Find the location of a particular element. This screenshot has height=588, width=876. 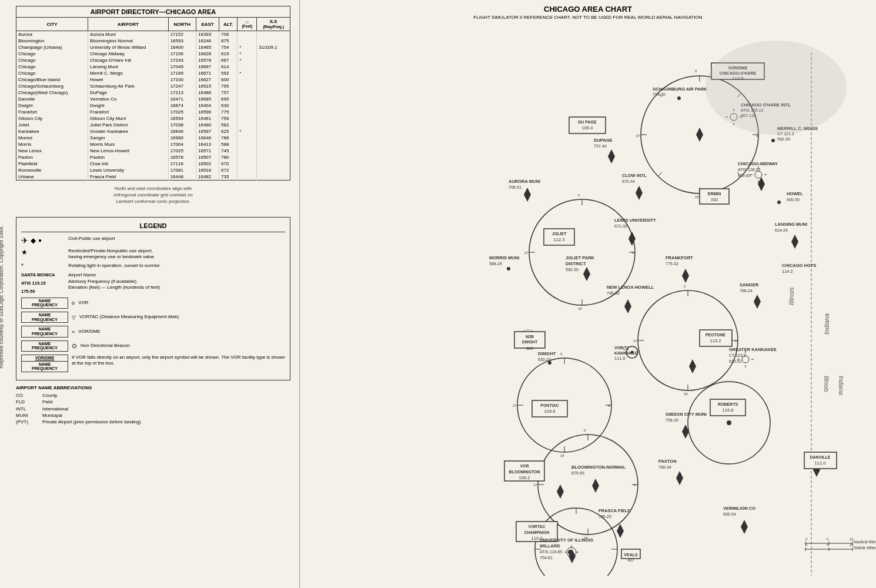

legend-combined-row: VOR/DME NAMEFREQUENCY If VOR falls direc… is located at coordinates (153, 363).